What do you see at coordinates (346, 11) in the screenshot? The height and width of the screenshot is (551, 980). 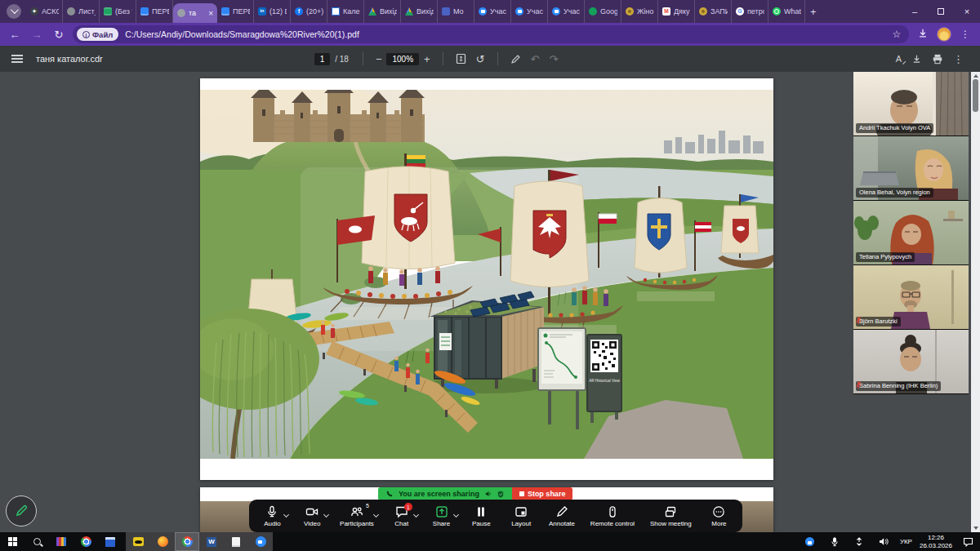 I see `tab-calendar: Кале` at bounding box center [346, 11].